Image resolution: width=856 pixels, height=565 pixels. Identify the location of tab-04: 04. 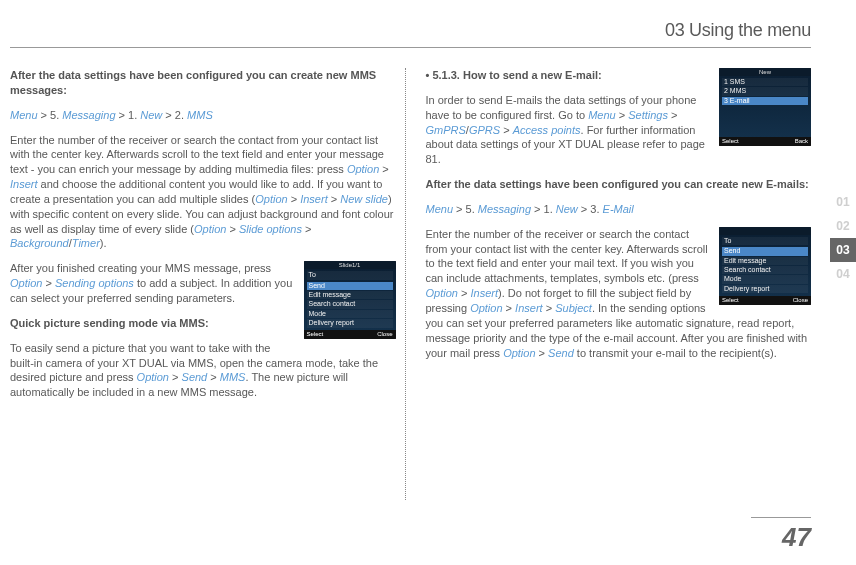
(843, 274).